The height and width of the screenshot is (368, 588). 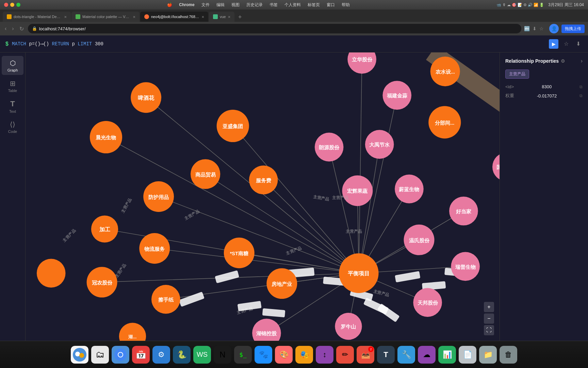 What do you see at coordinates (85, 44) in the screenshot?
I see `limit-keyword: LIMIT` at bounding box center [85, 44].